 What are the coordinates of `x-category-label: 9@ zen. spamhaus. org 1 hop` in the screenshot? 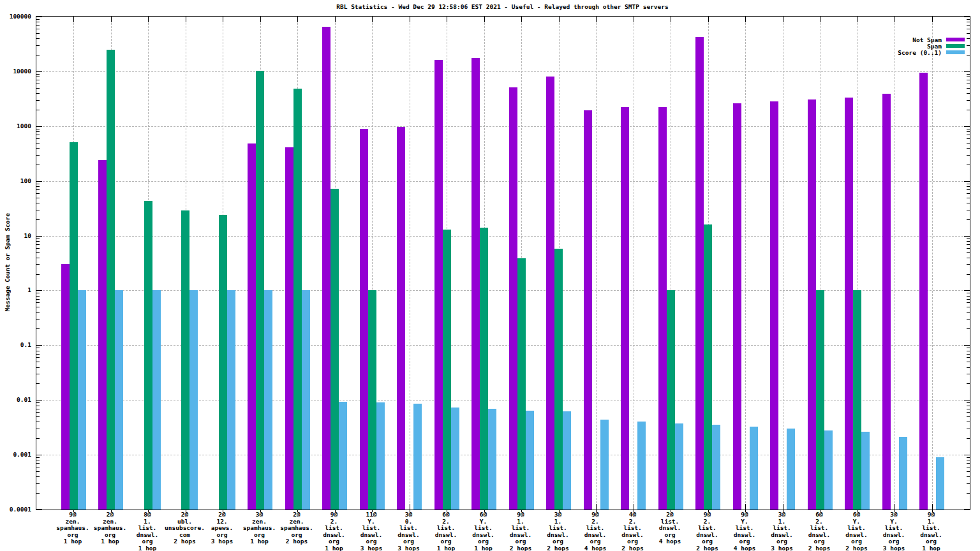 It's located at (73, 528).